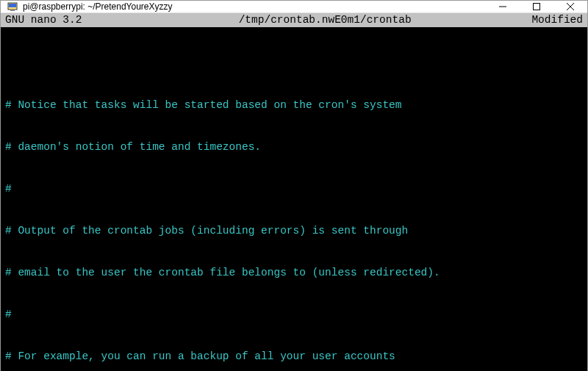 Image resolution: width=588 pixels, height=371 pixels. What do you see at coordinates (294, 21) in the screenshot?
I see `nano-header: GNU nano 3.2 /tmp/crontab.nwE0m1/crontab…` at bounding box center [294, 21].